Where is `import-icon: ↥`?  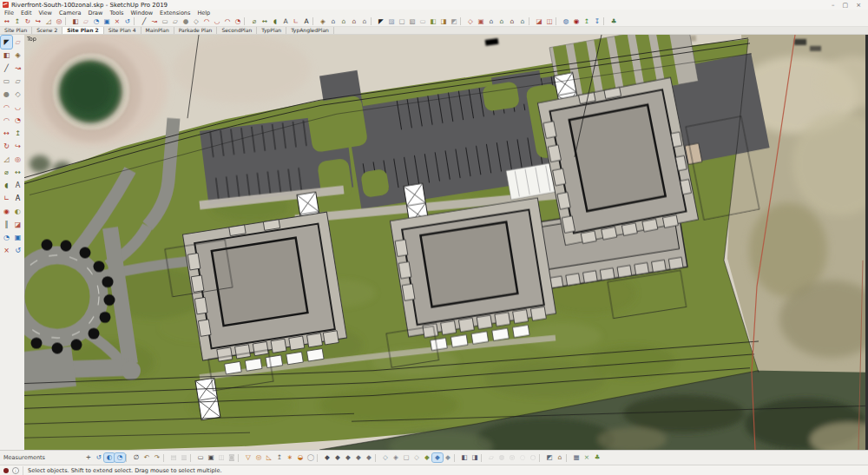 import-icon: ↥ is located at coordinates (587, 22).